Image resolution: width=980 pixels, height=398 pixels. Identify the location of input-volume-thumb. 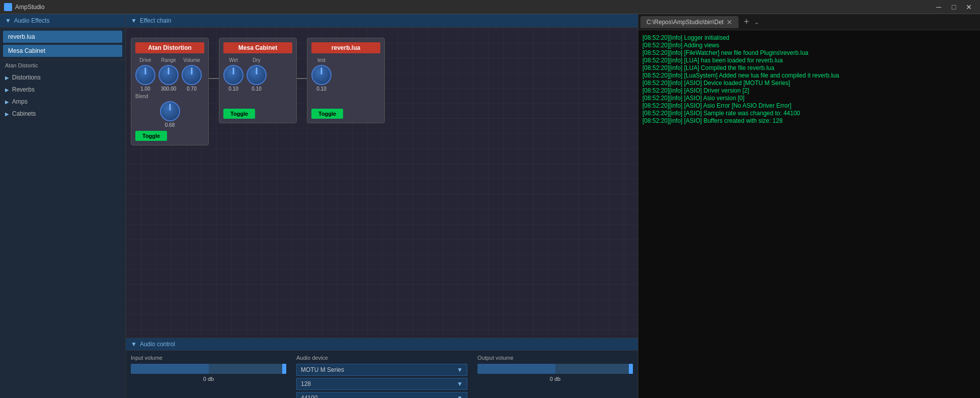
(284, 369).